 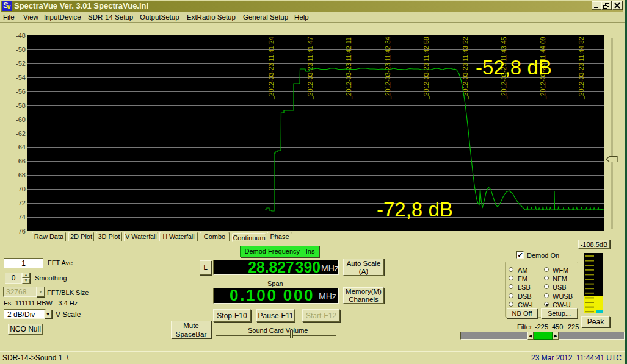 What do you see at coordinates (465, 68) in the screenshot?
I see `svg-text: _2012-03-23 11:43:22` at bounding box center [465, 68].